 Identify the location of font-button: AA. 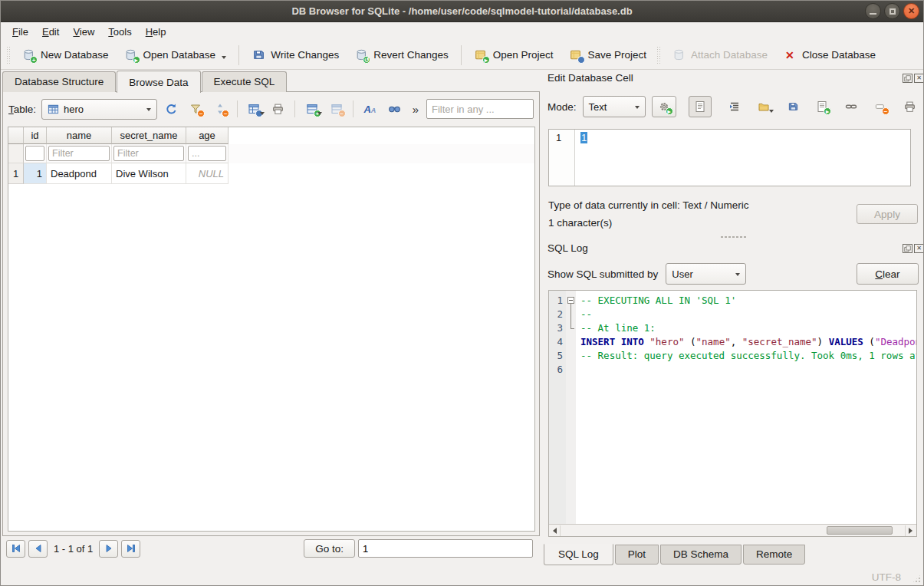
(370, 109).